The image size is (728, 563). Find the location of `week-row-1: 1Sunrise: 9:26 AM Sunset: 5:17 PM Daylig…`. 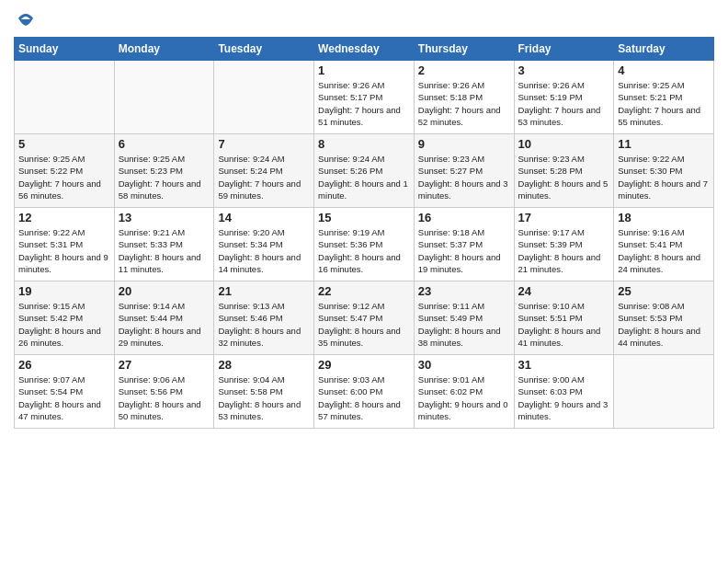

week-row-1: 1Sunrise: 9:26 AM Sunset: 5:17 PM Daylig… is located at coordinates (364, 98).